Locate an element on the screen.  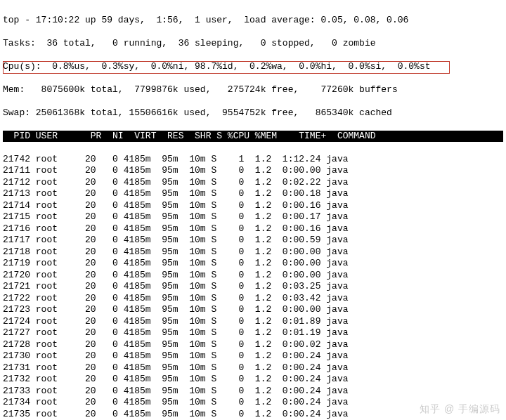
process-row: 21734 root 20 0 4185m 95m 10m S 0 1.2 0:… is located at coordinates (253, 403).